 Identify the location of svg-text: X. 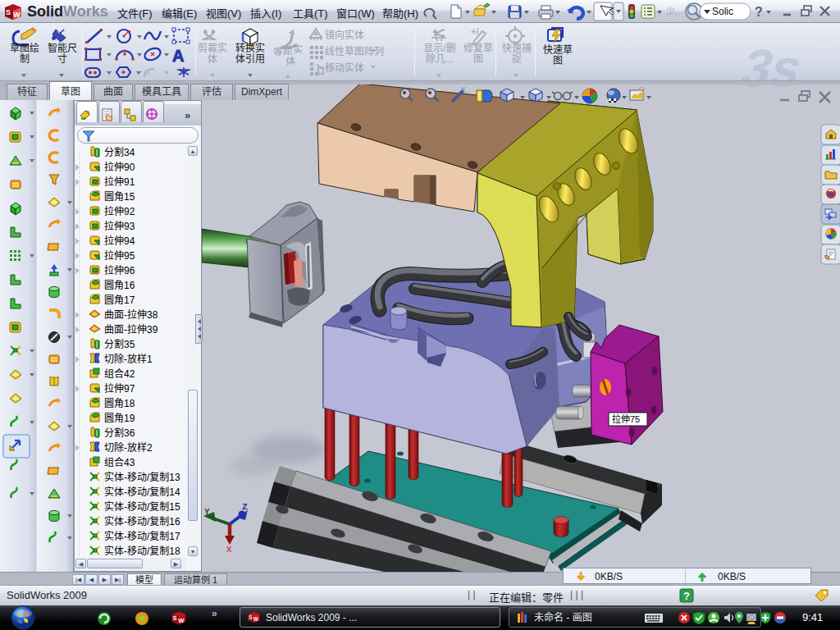
(230, 550).